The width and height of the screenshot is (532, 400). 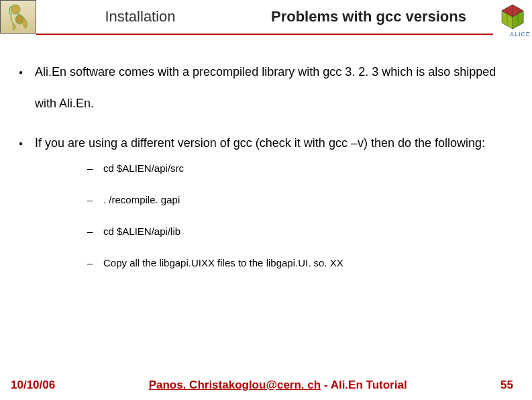 I want to click on footer-center: Panos. Christakoglou@cern. ch - Ali.En T…, so click(x=278, y=385).